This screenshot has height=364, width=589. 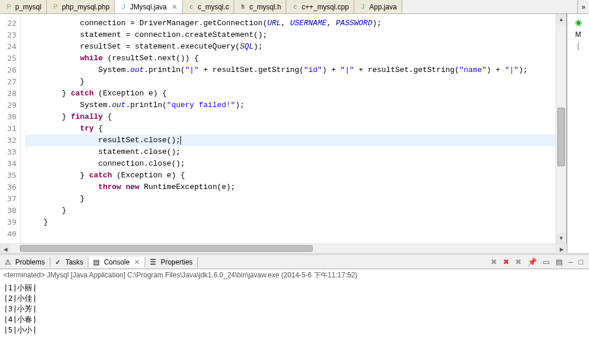 What do you see at coordinates (166, 248) in the screenshot?
I see `hscroll-thumb` at bounding box center [166, 248].